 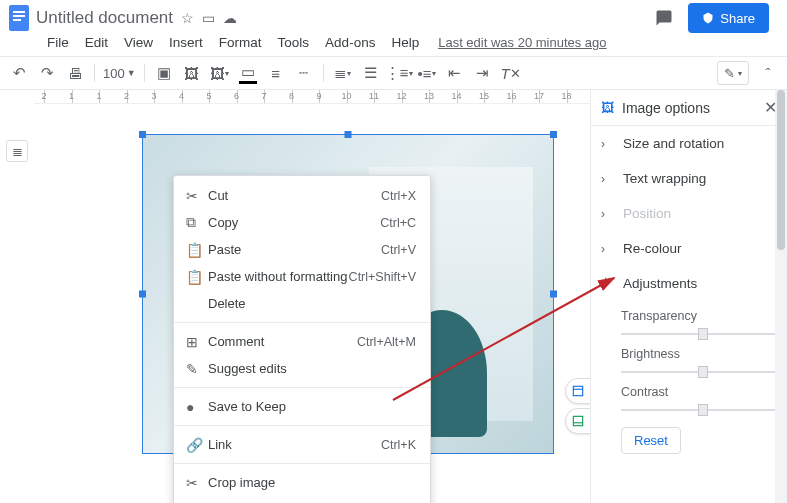 I want to click on margin-align-bottom-button, so click(x=578, y=421).